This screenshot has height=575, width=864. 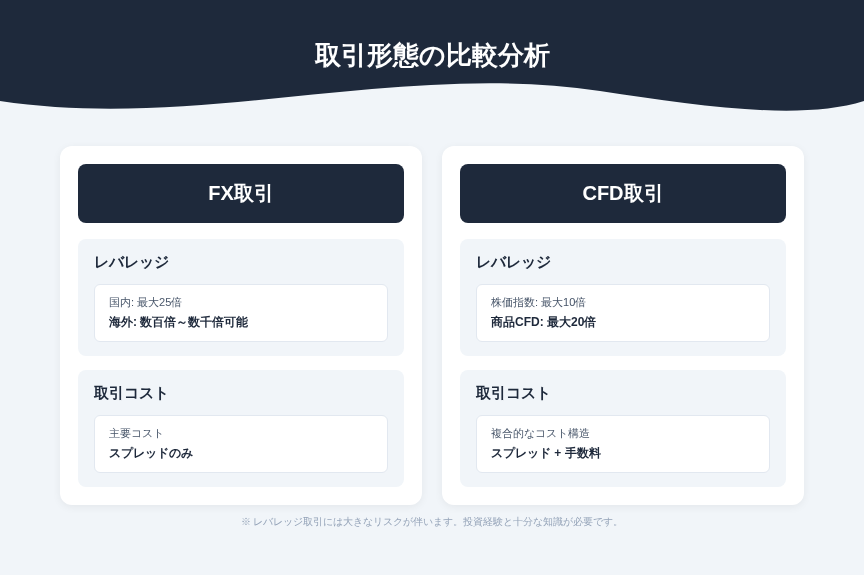 I want to click on cfd-leverage-section: レバレッジ 株価指数: 最大10倍 商品CFD: 最大20倍, so click(x=623, y=298).